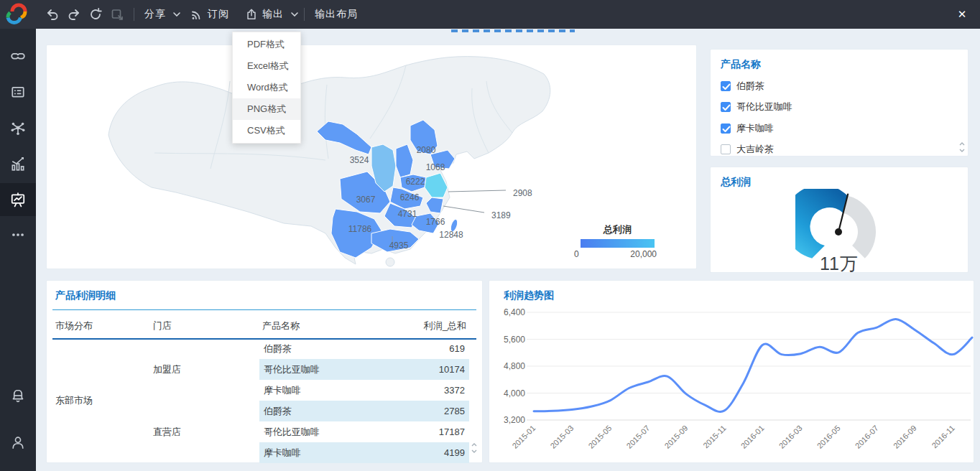  Describe the element at coordinates (905, 437) in the screenshot. I see `x-axis-tick-label: 2016-09` at that location.